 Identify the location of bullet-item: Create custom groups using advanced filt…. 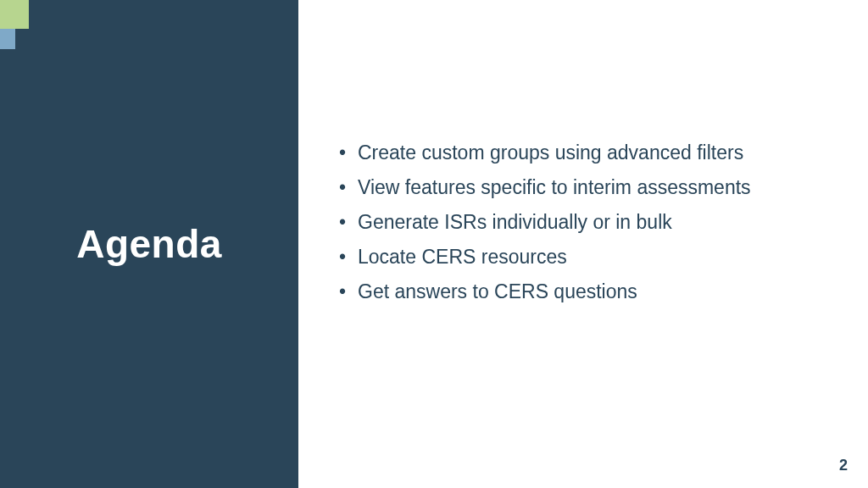
(590, 152).